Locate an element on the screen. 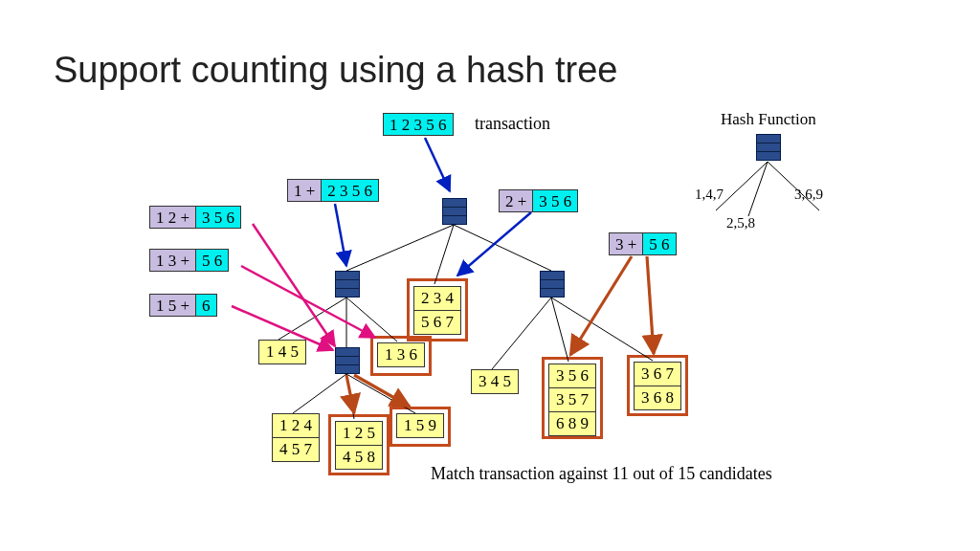  leaf-234: 2 3 4 5 6 7 is located at coordinates (437, 310).